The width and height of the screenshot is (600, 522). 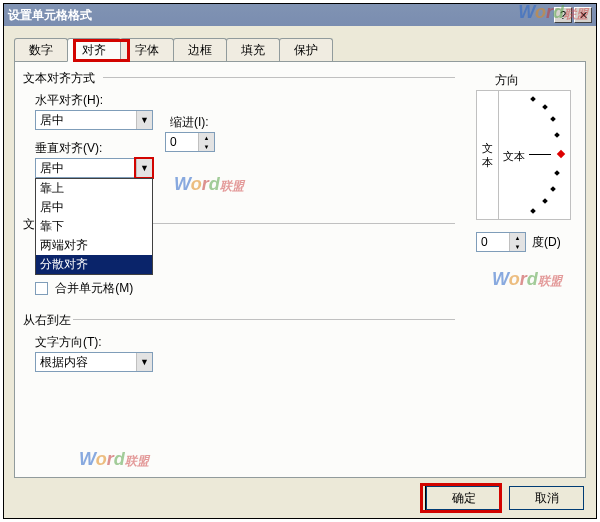 What do you see at coordinates (561, 154) in the screenshot?
I see `orientation-handle` at bounding box center [561, 154].